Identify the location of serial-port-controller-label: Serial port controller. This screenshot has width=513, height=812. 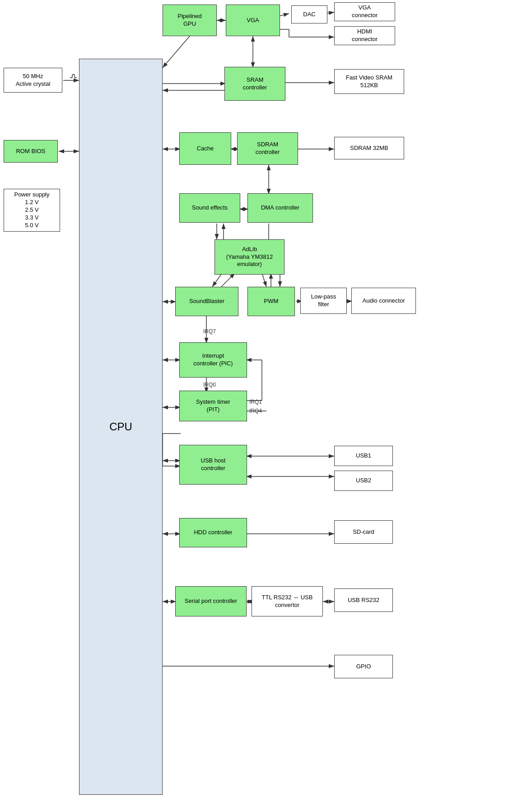
(211, 602).